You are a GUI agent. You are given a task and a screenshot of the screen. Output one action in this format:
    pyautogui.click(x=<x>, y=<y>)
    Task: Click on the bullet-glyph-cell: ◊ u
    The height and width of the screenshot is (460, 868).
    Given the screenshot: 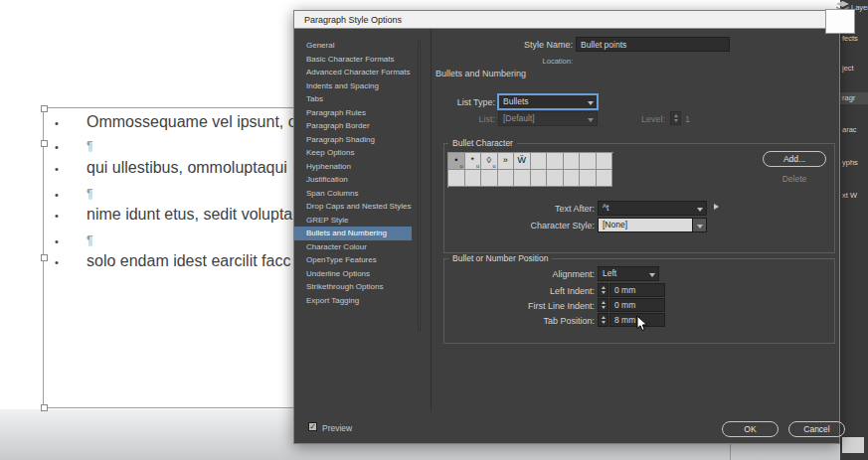 What is the action you would take?
    pyautogui.click(x=489, y=161)
    